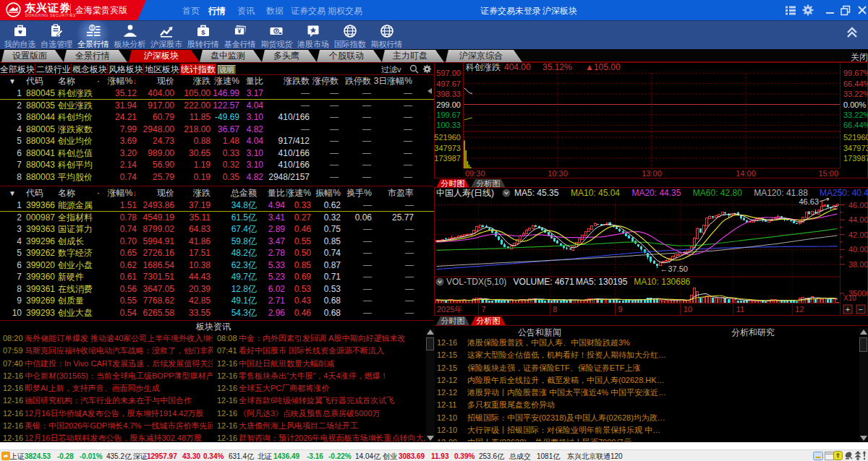 The width and height of the screenshot is (868, 461). What do you see at coordinates (217, 314) in the screenshot?
I see `table-row: 10399293创业大盘0.546265.5833.5554.3亿2.960.4…` at bounding box center [217, 314].